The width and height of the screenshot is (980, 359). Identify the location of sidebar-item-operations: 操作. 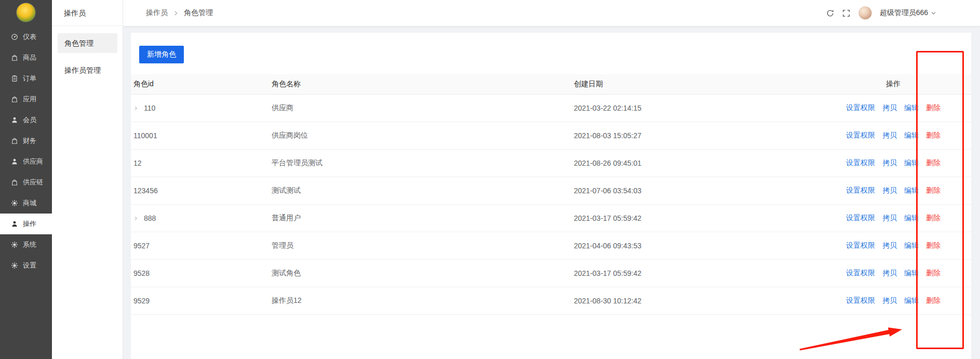
(26, 224).